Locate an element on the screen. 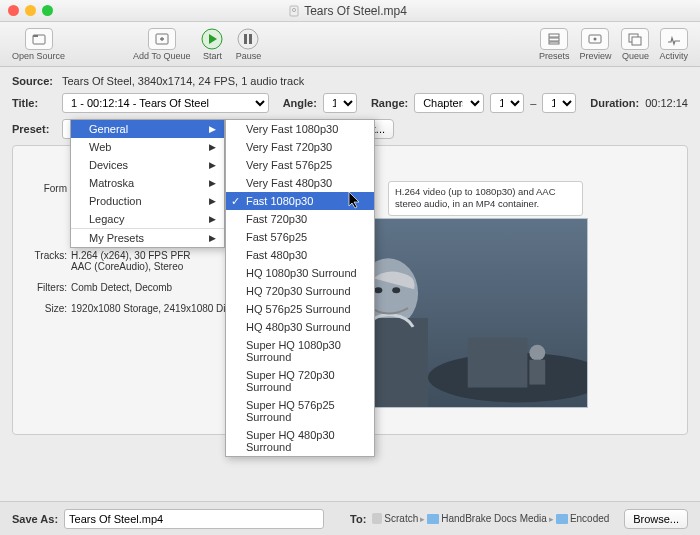 Image resolution: width=700 pixels, height=535 pixels. close-icon is located at coordinates (14, 10).